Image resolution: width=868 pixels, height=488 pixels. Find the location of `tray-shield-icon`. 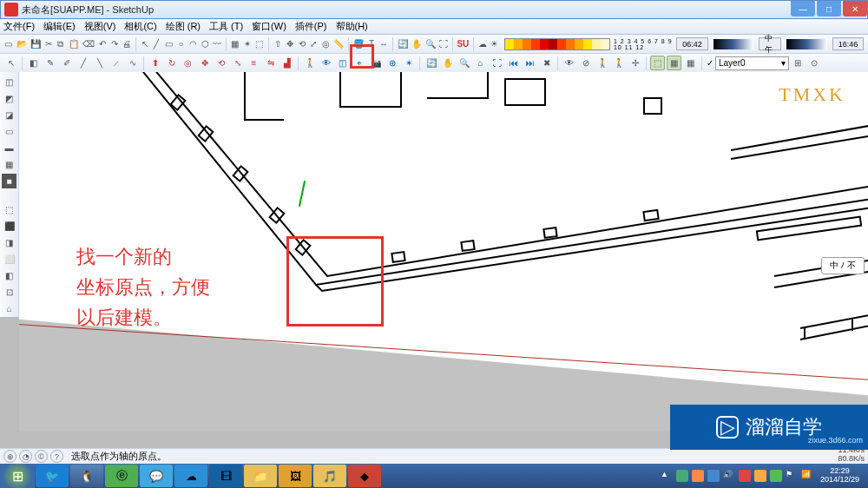

tray-shield-icon is located at coordinates (713, 476).